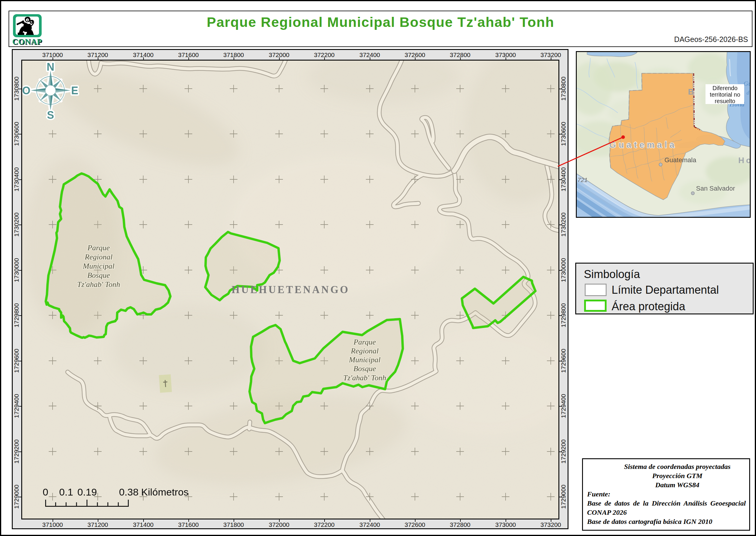 The width and height of the screenshot is (756, 536). Describe the element at coordinates (744, 160) in the screenshot. I see `svg-text: Ho` at that location.